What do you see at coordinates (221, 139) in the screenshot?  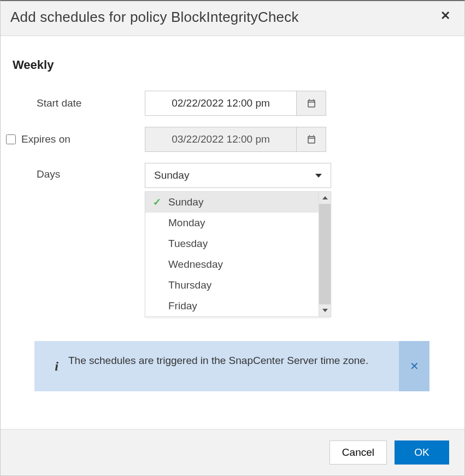 I see `expires-on-input` at bounding box center [221, 139].